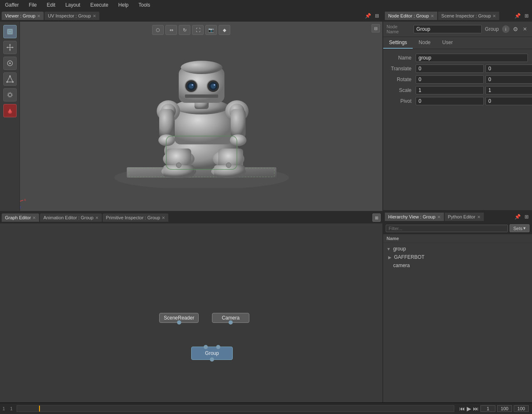 The width and height of the screenshot is (532, 414). Describe the element at coordinates (135, 218) in the screenshot. I see `tab-primitive-inspector: Primitive Inspector : Group ✕` at that location.